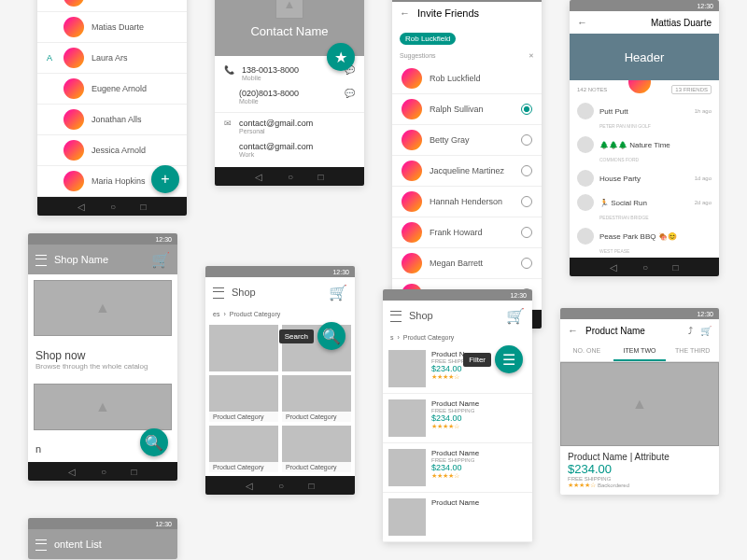 The image size is (747, 560). Describe the element at coordinates (112, 90) in the screenshot. I see `contact-row: Eugene Arnold` at that location.